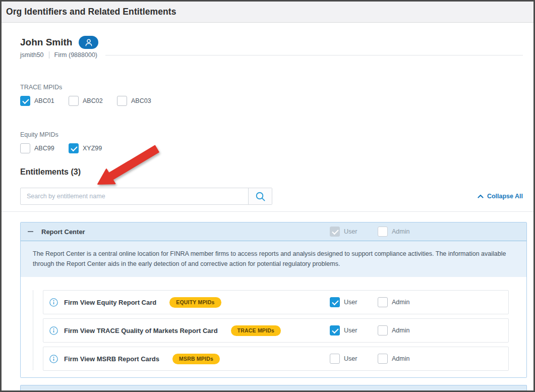 This screenshot has height=392, width=535. I want to click on mpid-badge: TRACE MPIDs, so click(256, 331).